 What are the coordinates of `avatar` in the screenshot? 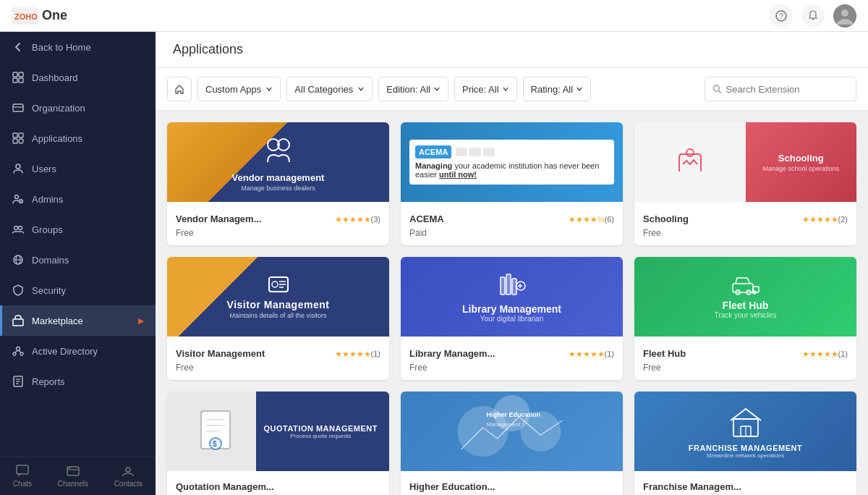 It's located at (845, 16).